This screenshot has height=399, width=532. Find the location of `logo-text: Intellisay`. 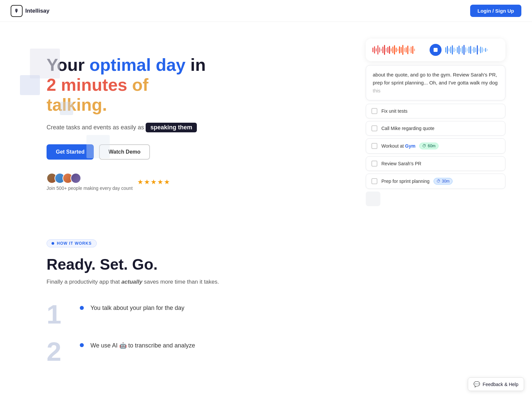

logo-text: Intellisay is located at coordinates (37, 11).